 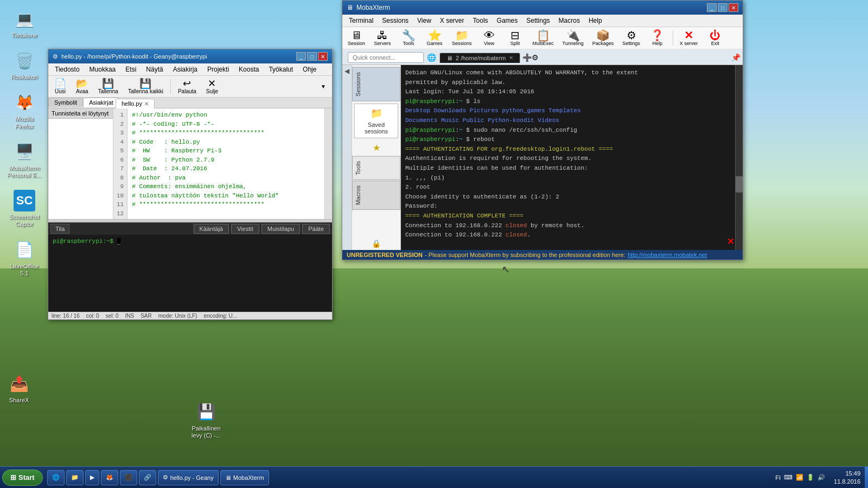 What do you see at coordinates (462, 38) in the screenshot?
I see `toolbar-sessions: 📁 Sessions` at bounding box center [462, 38].